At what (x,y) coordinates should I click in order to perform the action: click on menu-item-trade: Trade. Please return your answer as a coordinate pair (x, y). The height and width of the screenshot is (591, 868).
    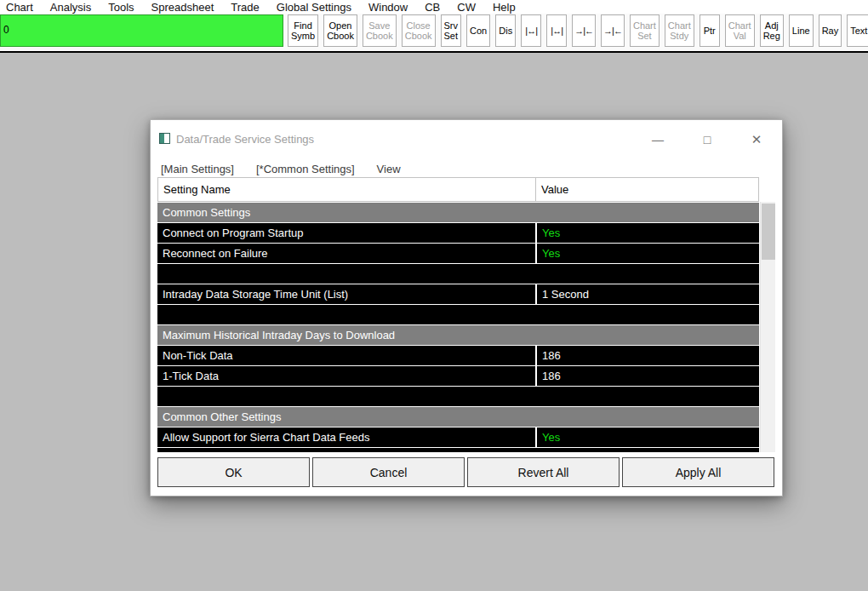
    Looking at the image, I should click on (245, 7).